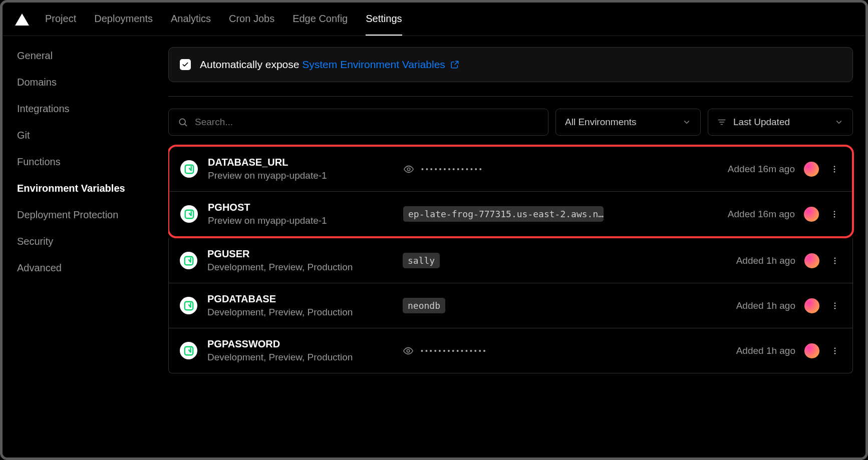  Describe the element at coordinates (511, 350) in the screenshot. I see `env-var-row: PGPASSWORDDevelopment, Preview, Producti…` at that location.